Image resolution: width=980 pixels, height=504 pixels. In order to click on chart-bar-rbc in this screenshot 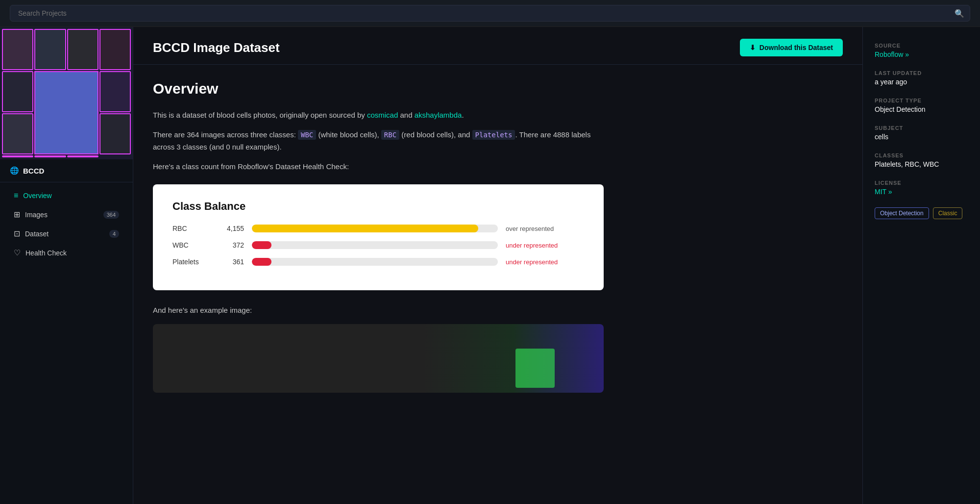, I will do `click(365, 228)`.